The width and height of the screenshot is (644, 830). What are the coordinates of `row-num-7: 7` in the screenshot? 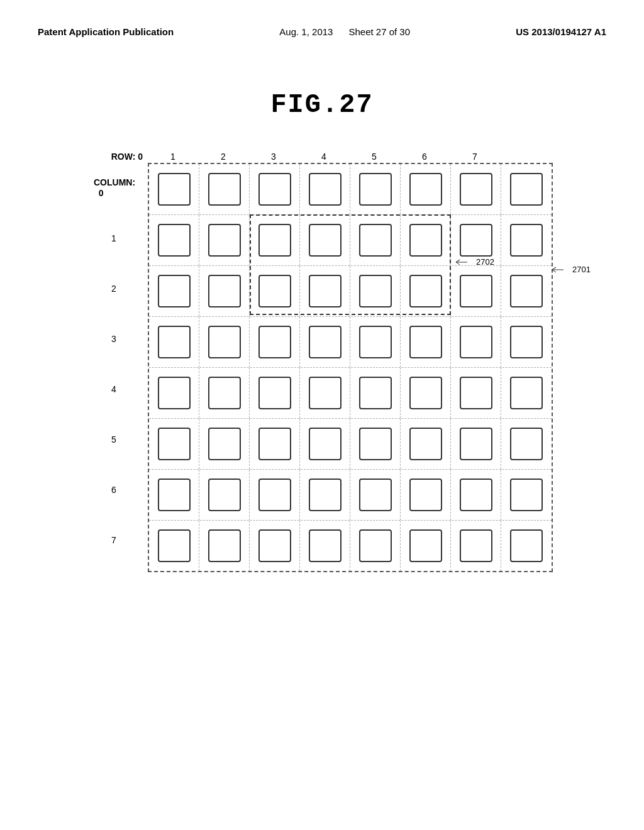 It's located at (475, 157).